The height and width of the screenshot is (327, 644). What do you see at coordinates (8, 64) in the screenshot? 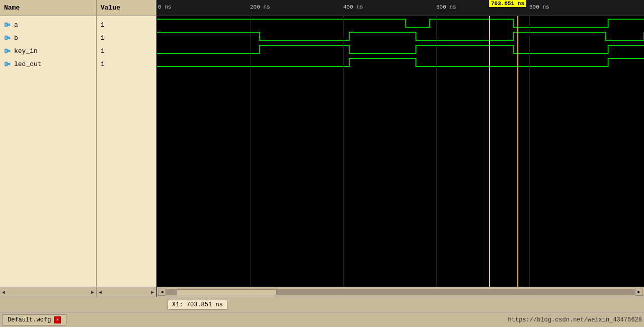
I see `signal-ledout-icon` at bounding box center [8, 64].